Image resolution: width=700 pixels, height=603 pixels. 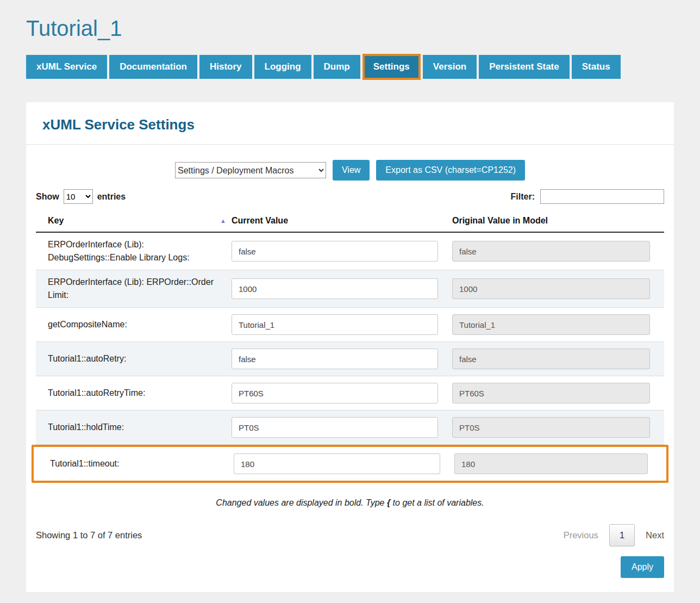 I want to click on note-text-2: to get a list of variables., so click(x=437, y=502).